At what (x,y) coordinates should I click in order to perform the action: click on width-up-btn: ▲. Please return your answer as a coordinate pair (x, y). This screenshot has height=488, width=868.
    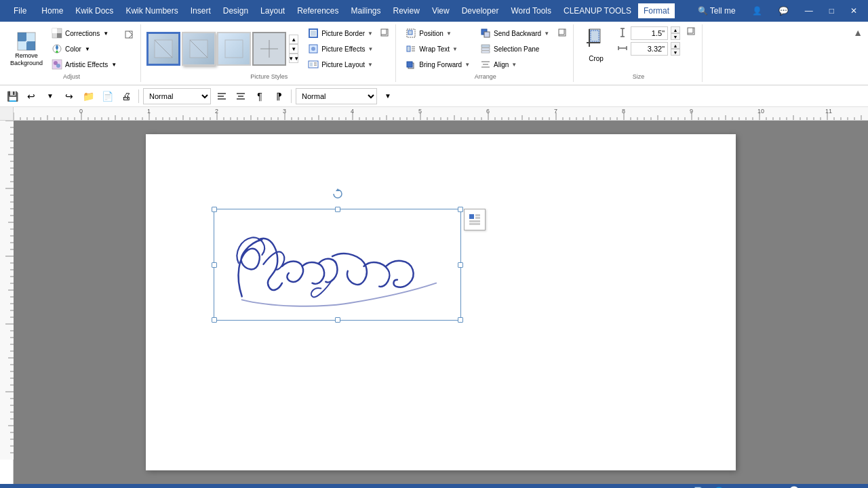
    Looking at the image, I should click on (675, 45).